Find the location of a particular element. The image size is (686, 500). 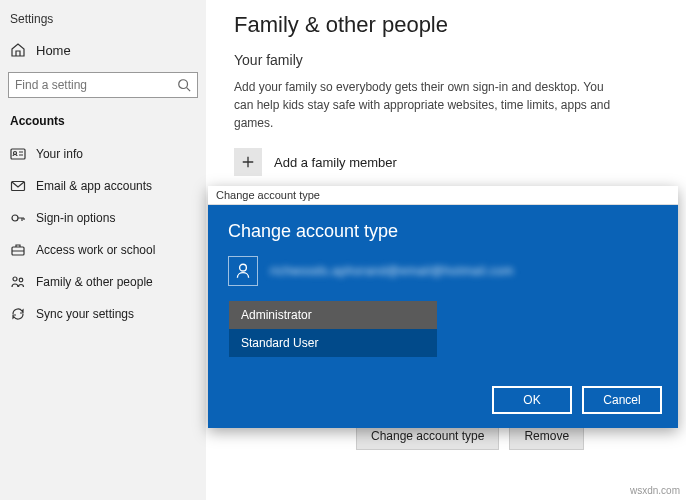

nav-home-label: Home is located at coordinates (54, 50).